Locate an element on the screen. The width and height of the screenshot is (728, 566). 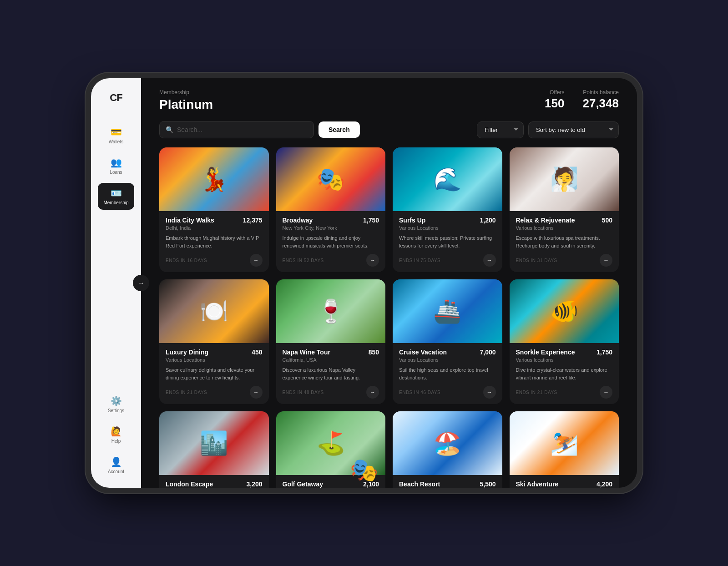
help-label: Help is located at coordinates (116, 441).